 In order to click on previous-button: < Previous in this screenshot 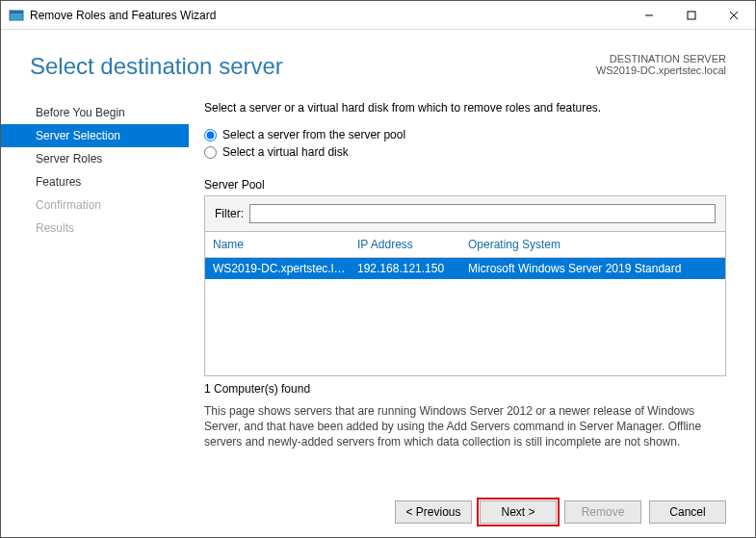, I will do `click(433, 512)`.